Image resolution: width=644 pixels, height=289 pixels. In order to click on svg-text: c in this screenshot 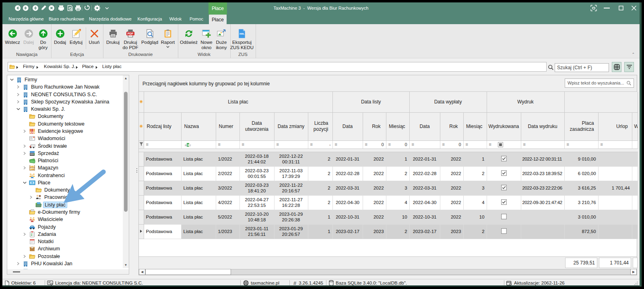, I will do `click(190, 145)`.